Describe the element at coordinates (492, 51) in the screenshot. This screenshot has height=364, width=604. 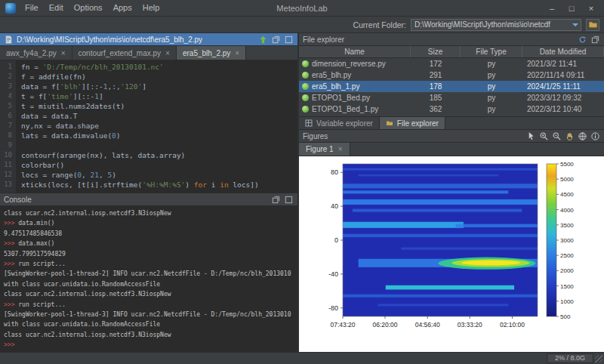
I see `column-header-file-type: File Type` at that location.